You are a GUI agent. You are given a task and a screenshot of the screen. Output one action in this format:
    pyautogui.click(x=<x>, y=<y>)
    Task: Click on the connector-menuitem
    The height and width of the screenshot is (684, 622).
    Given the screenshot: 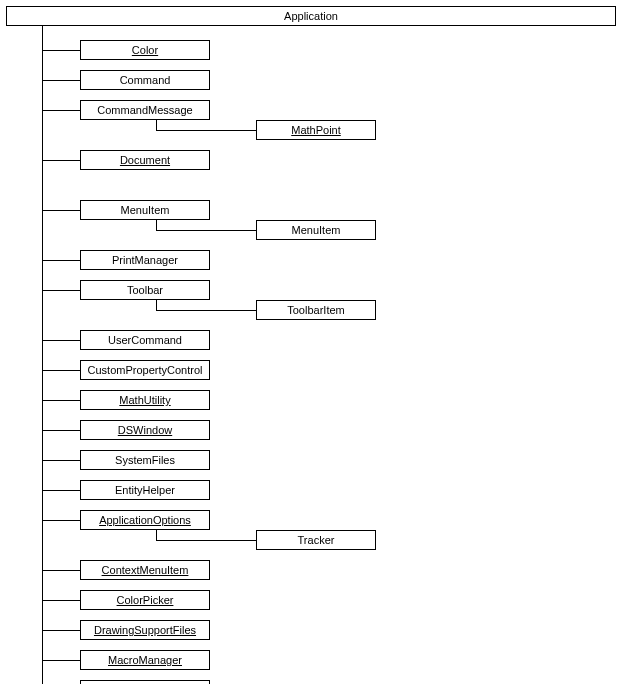 What is the action you would take?
    pyautogui.click(x=61, y=210)
    